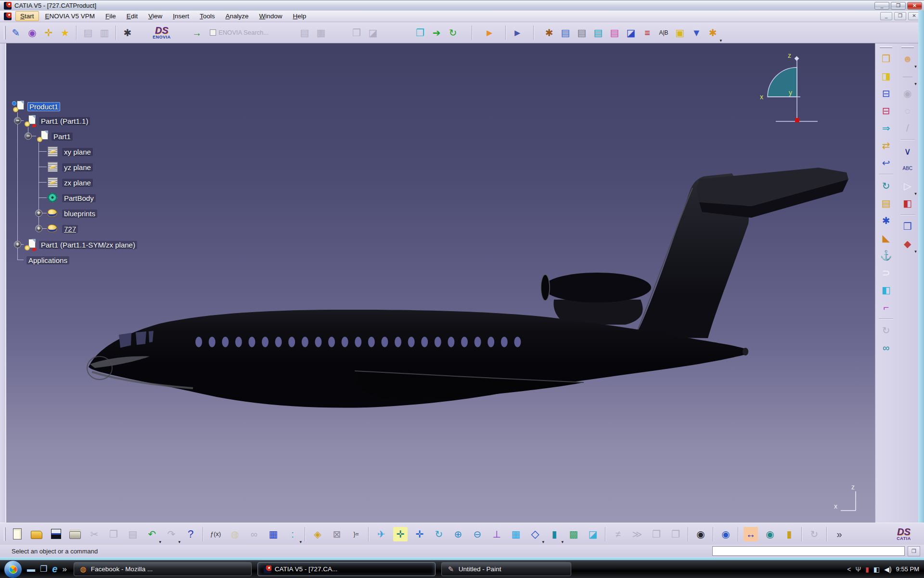  What do you see at coordinates (886, 330) in the screenshot?
I see `swirl-disabled-icon: ↻` at bounding box center [886, 330].